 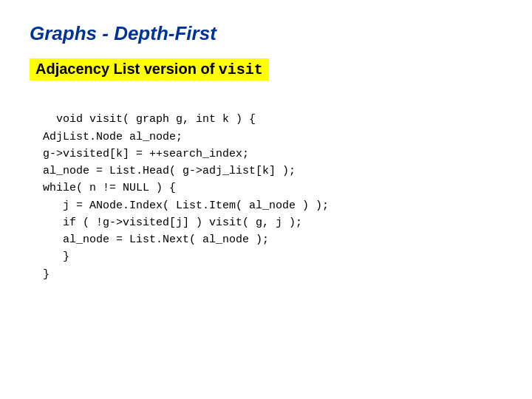 I want to click on code-line-1: void visit( graph g, int k ) {, so click(x=156, y=120).